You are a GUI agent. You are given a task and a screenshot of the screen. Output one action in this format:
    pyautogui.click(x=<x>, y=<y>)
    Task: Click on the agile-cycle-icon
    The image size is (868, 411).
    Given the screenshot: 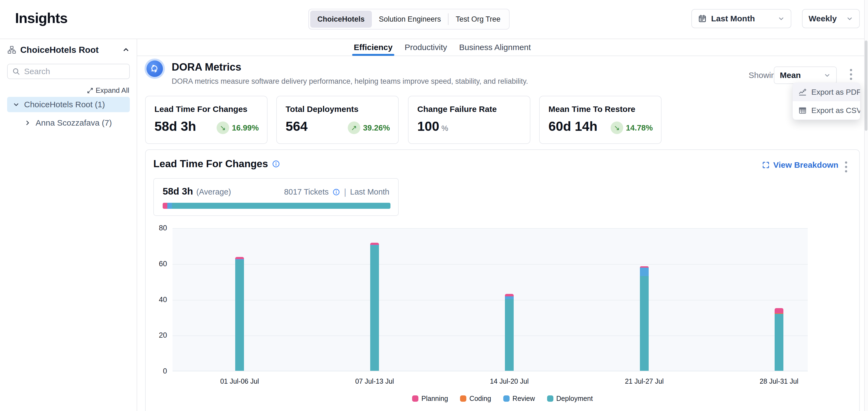 What is the action you would take?
    pyautogui.click(x=155, y=69)
    